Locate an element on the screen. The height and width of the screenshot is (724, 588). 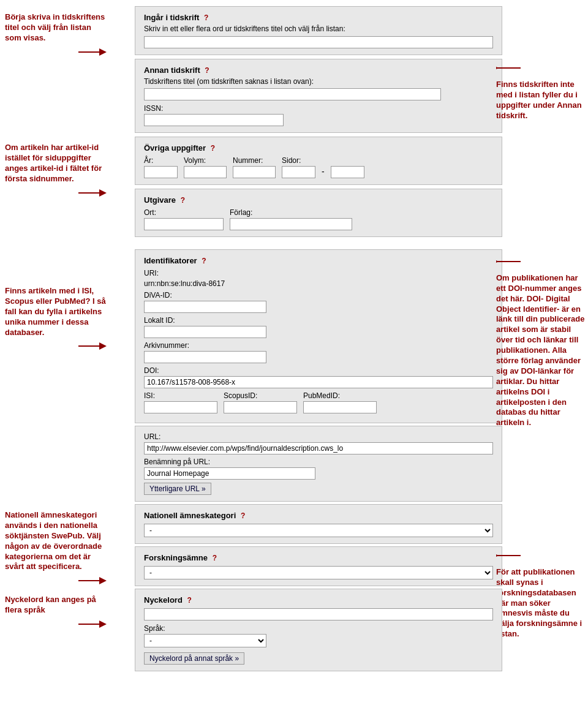
more-url-button: Ytterligare URL » is located at coordinates (178, 489).